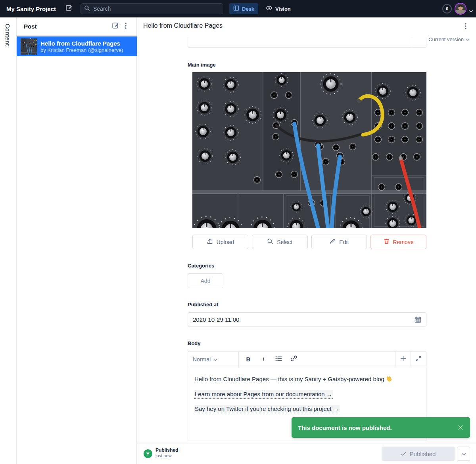 Image resolution: width=476 pixels, height=464 pixels. I want to click on body-paragraph: Hello from Cloudflare Pages — this is my…, so click(307, 380).